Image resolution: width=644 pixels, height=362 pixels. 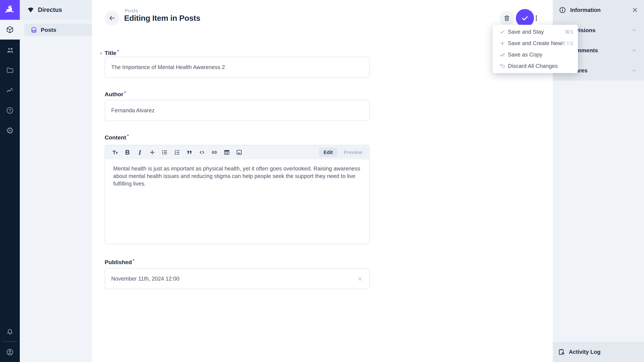 I want to click on module-users, so click(x=10, y=50).